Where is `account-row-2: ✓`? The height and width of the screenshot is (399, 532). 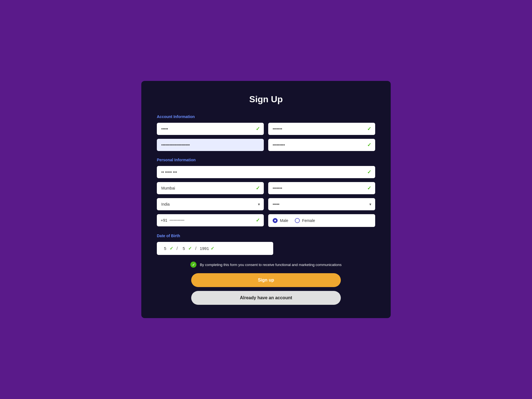
account-row-2: ✓ is located at coordinates (266, 145).